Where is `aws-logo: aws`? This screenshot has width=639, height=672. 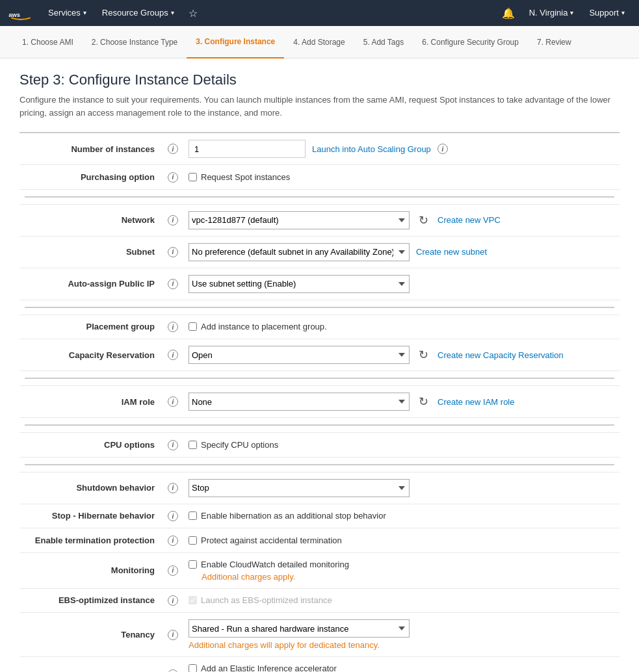
aws-logo: aws is located at coordinates (21, 13).